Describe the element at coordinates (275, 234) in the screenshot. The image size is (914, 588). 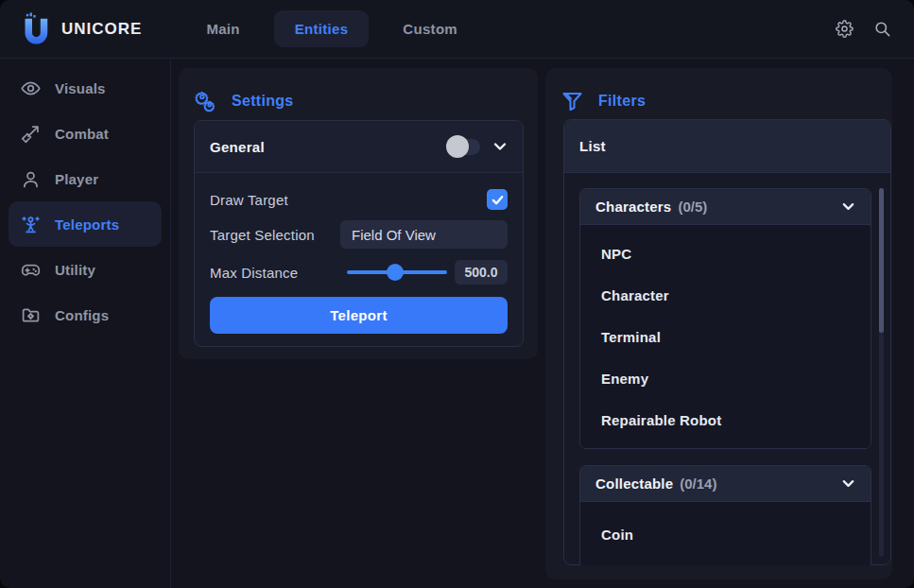
I see `target-selection-label: Target Selection` at that location.